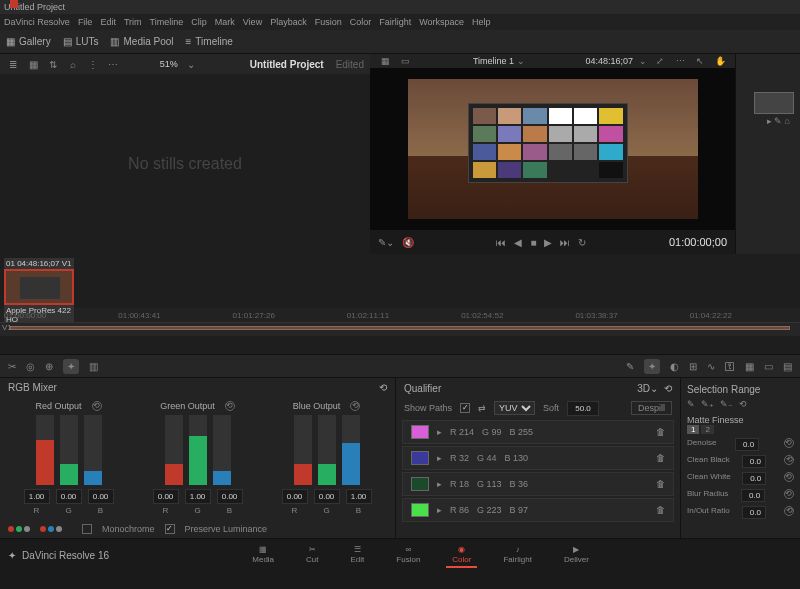  Describe the element at coordinates (167, 22) in the screenshot. I see `menu-timeline: Timeline` at that location.